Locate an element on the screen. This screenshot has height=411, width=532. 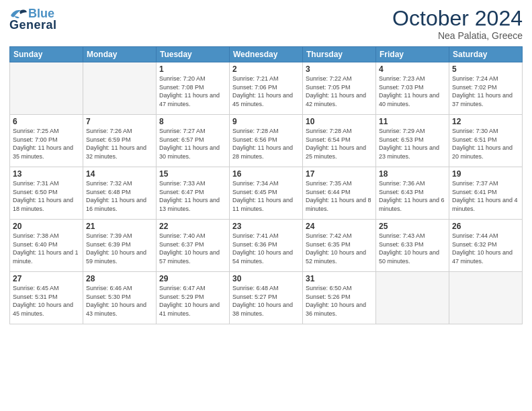
day-number: 19 is located at coordinates (486, 174).